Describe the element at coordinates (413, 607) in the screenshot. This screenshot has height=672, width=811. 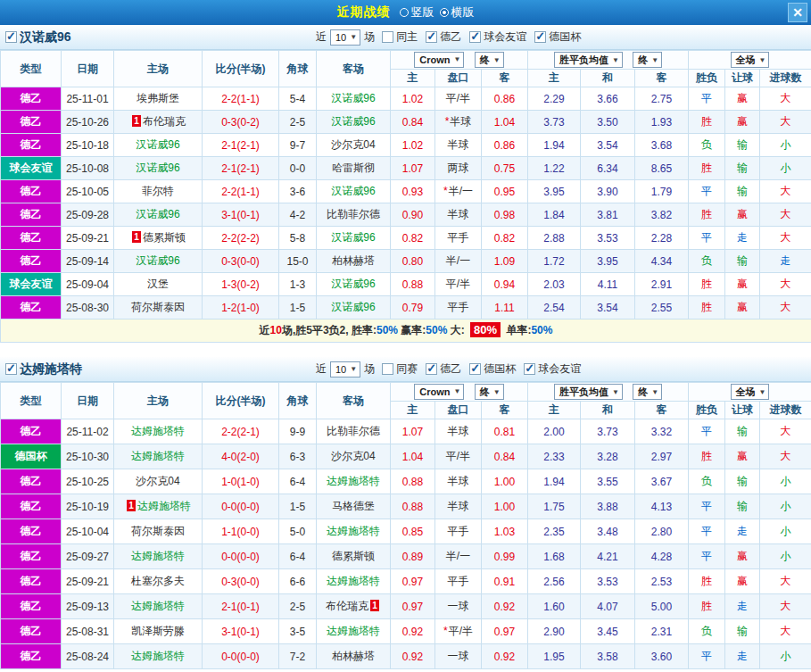
I see `home-odds-cell: 0.97` at that location.